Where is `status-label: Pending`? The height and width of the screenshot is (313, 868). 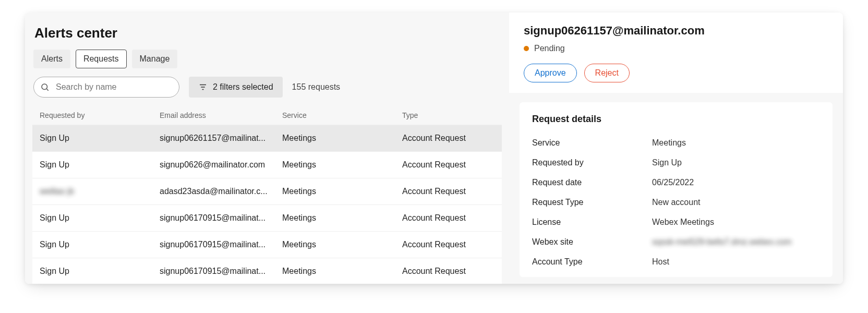 status-label: Pending is located at coordinates (550, 49).